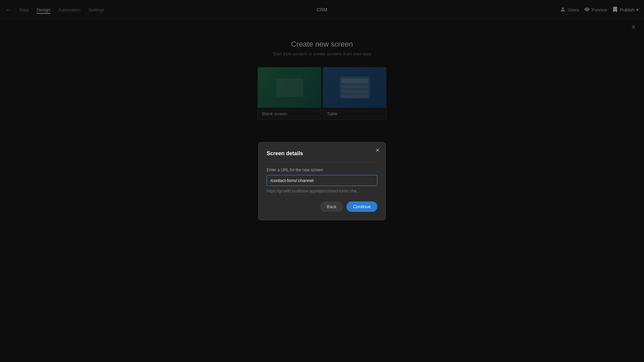  Describe the element at coordinates (322, 180) in the screenshot. I see `url-input` at that location.